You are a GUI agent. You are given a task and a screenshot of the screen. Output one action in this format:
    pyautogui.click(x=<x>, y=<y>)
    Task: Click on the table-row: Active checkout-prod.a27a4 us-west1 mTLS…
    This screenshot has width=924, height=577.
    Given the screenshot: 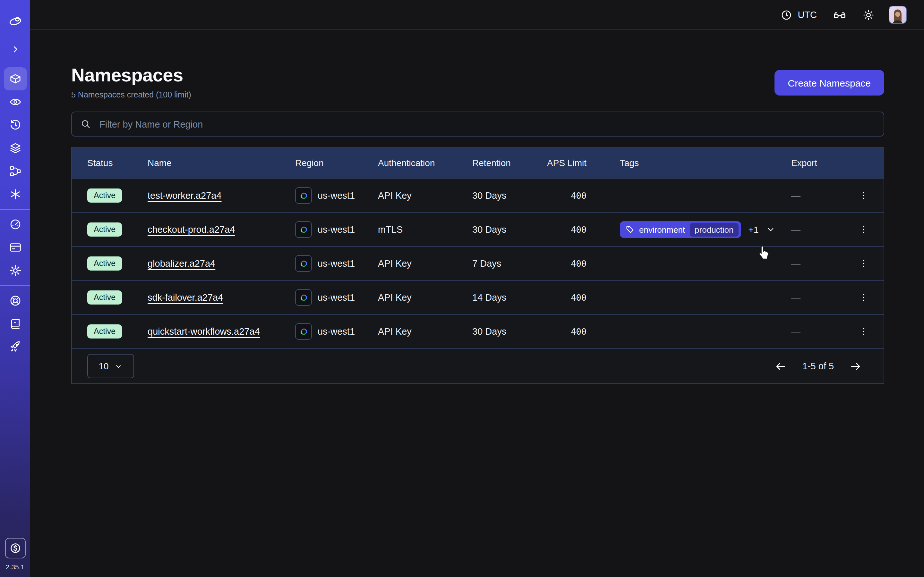 What is the action you would take?
    pyautogui.click(x=478, y=229)
    